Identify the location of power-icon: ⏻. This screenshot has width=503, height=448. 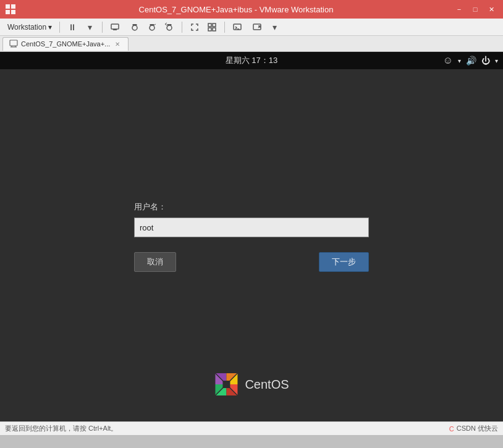
(486, 61).